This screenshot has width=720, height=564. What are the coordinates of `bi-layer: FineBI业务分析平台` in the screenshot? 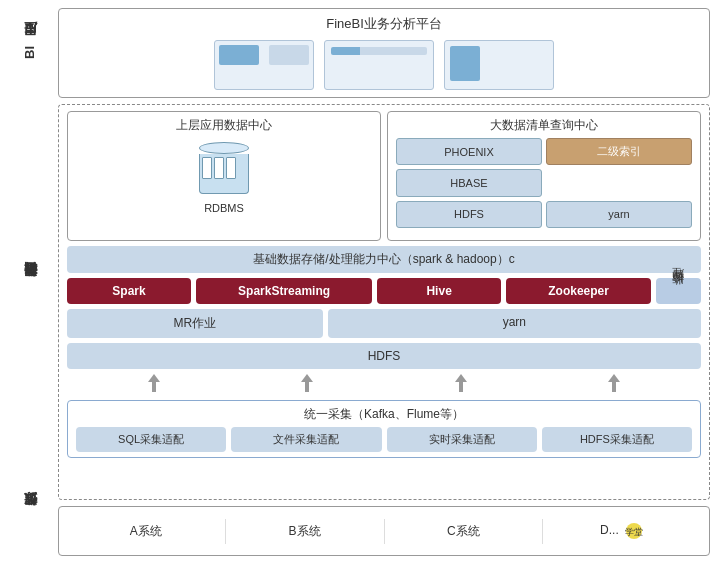 It's located at (384, 53).